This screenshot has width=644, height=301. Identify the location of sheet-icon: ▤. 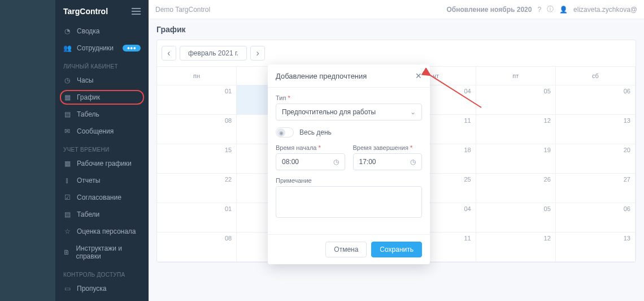
(67, 114).